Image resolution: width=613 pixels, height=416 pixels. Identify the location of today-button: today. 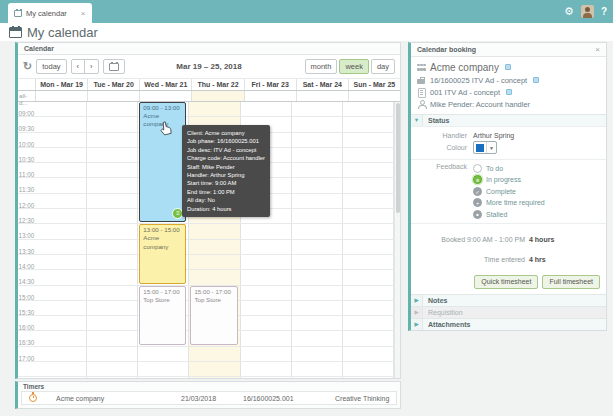
(51, 66).